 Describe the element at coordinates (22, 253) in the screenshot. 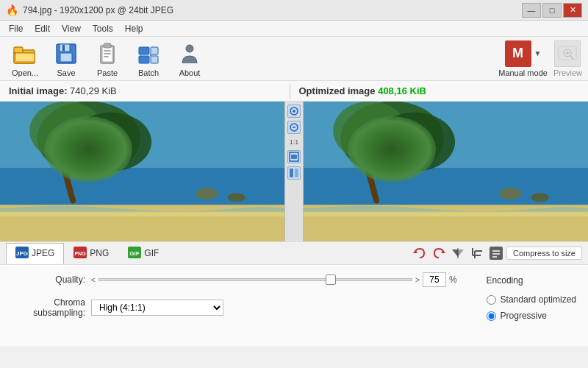

I see `svg-text: JPG` at that location.